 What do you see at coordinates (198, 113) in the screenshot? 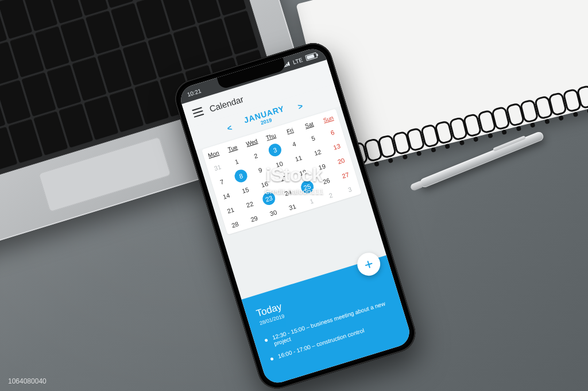
I see `hamburger-icon` at bounding box center [198, 113].